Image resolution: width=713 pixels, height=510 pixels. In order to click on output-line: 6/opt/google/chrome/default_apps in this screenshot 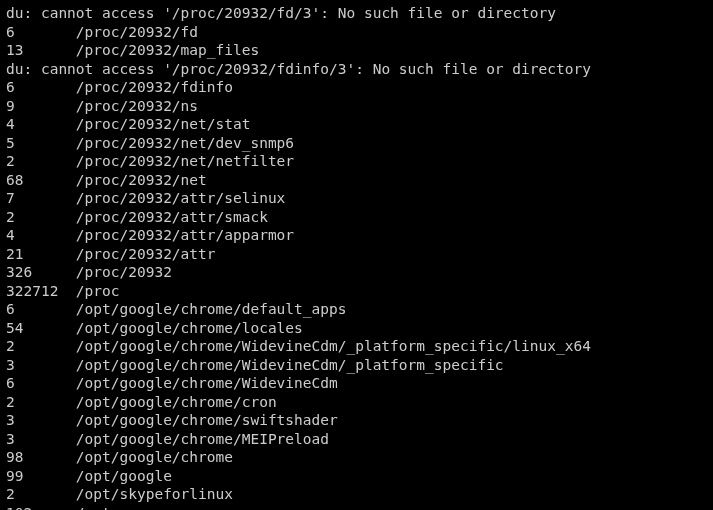, I will do `click(356, 310)`.